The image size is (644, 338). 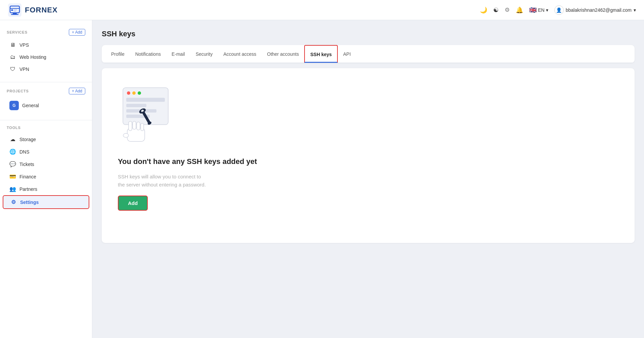 I want to click on sidebar-item-storage: ☁ Storage, so click(x=46, y=139).